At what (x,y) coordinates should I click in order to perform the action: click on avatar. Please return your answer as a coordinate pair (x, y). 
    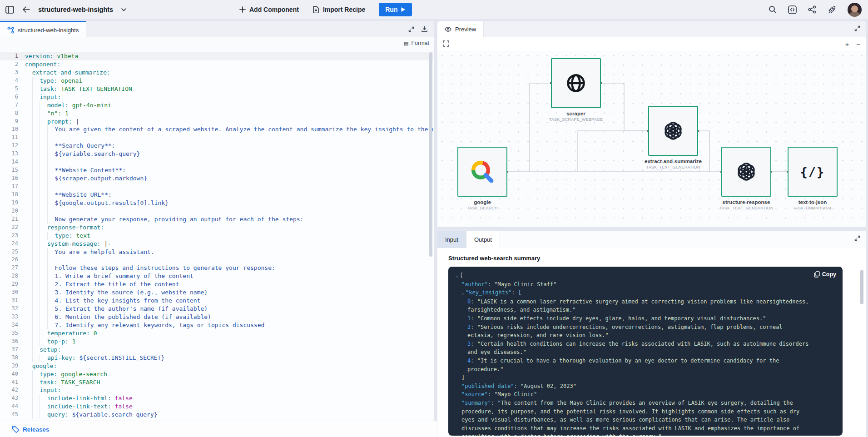
    Looking at the image, I should click on (855, 10).